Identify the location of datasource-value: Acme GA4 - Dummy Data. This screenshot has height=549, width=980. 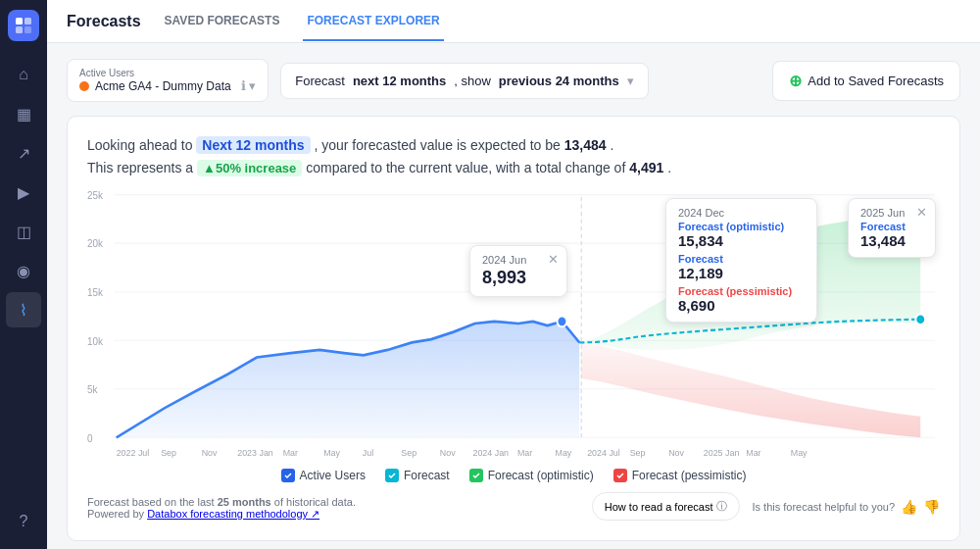
(163, 86).